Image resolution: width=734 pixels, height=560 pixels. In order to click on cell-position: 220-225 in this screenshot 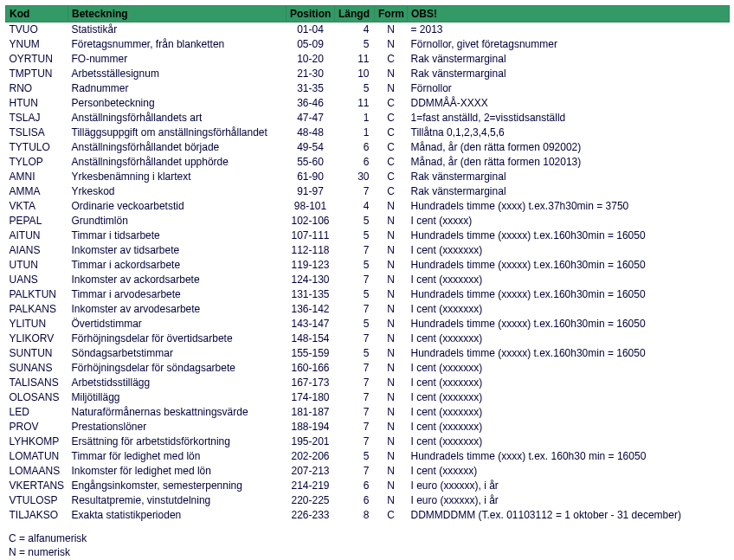, I will do `click(311, 500)`.